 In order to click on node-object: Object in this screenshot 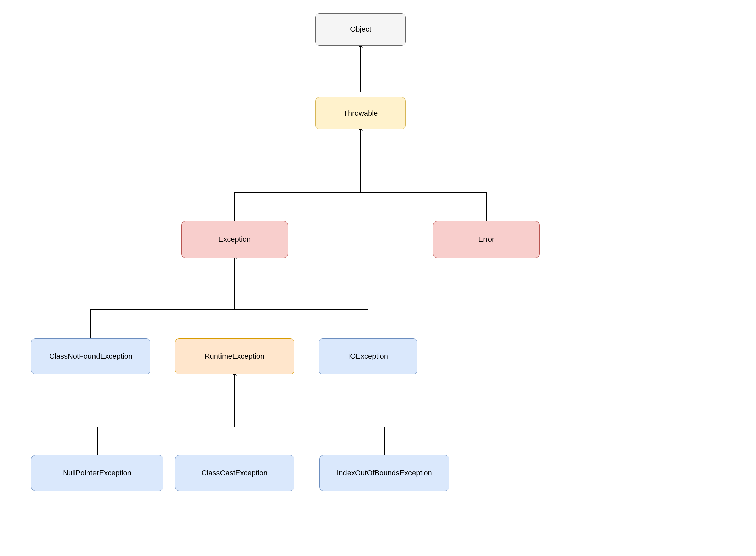, I will do `click(360, 30)`.